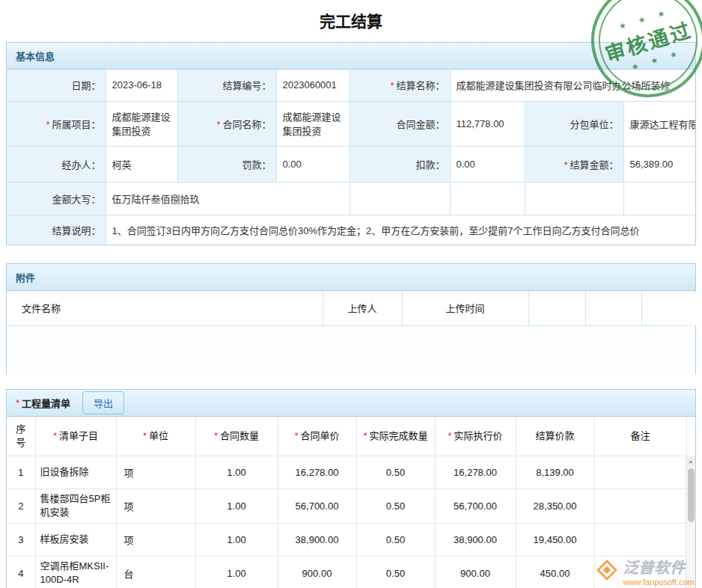 This screenshot has width=702, height=588. I want to click on cell-unit: 台, so click(156, 572).